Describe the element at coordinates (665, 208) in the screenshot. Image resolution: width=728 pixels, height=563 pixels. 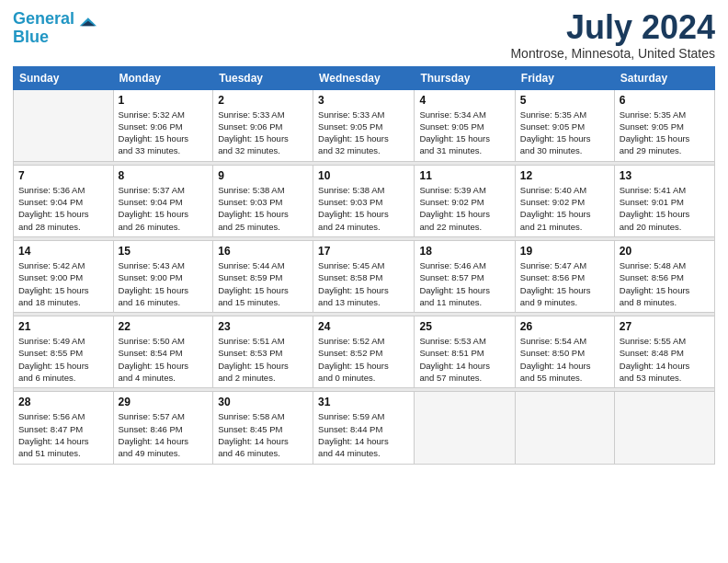
I see `day-info: Sunrise: 5:41 AMSunset: 9:01 PMDaylight:…` at that location.